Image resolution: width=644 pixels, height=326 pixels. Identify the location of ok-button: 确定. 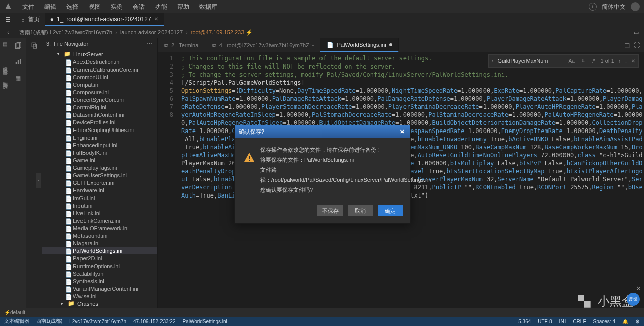
(390, 211).